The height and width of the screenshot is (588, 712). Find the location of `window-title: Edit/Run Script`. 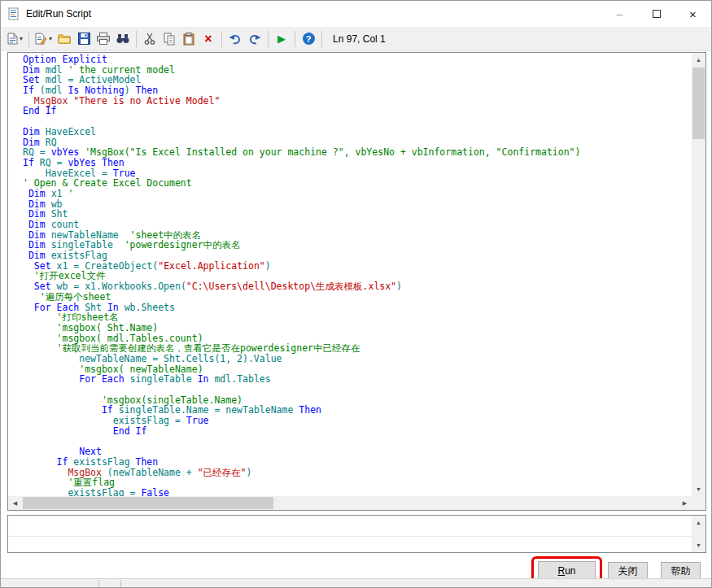

window-title: Edit/Run Script is located at coordinates (59, 14).